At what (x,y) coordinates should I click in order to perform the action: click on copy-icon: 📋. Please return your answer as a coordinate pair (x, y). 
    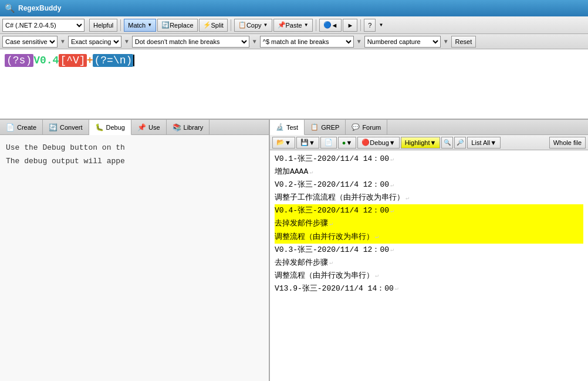
    Looking at the image, I should click on (242, 25).